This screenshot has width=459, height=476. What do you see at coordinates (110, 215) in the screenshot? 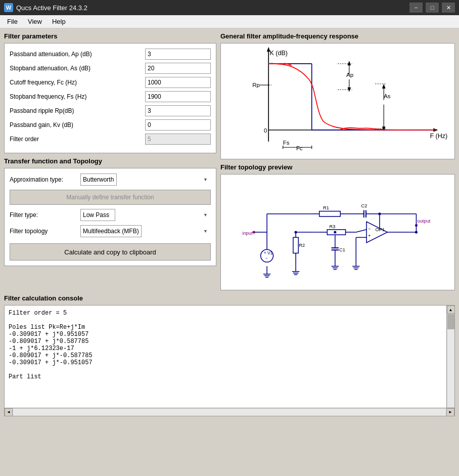
I see `filter-type-row: Filter type: Low Pass High Pass Band Pas…` at bounding box center [110, 215].